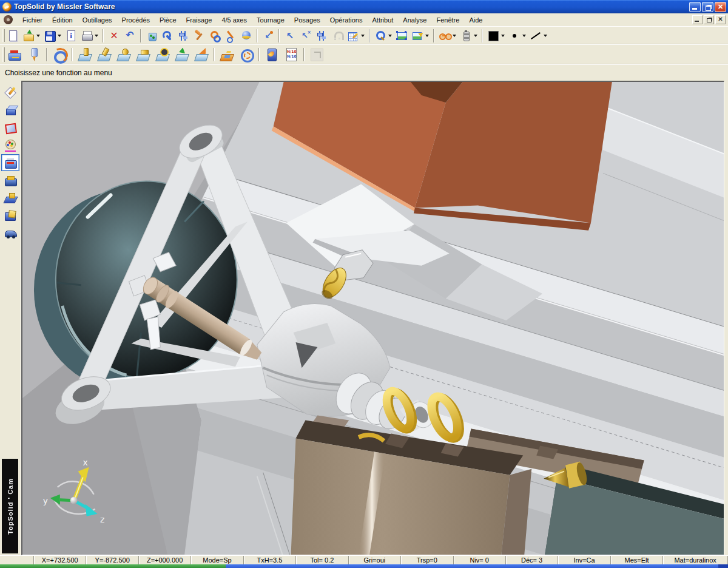 The width and height of the screenshot is (728, 568). Describe the element at coordinates (698, 19) in the screenshot. I see `child-minimize-button` at that location.